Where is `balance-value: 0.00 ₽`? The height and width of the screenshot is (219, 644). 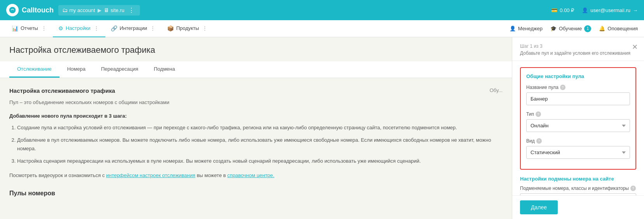 balance-value: 0.00 ₽ is located at coordinates (567, 10).